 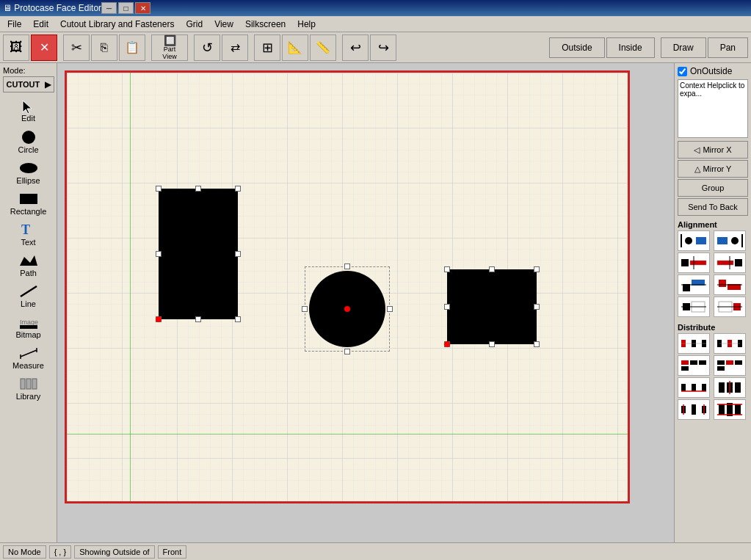 I want to click on handle-bm, so click(x=198, y=319).